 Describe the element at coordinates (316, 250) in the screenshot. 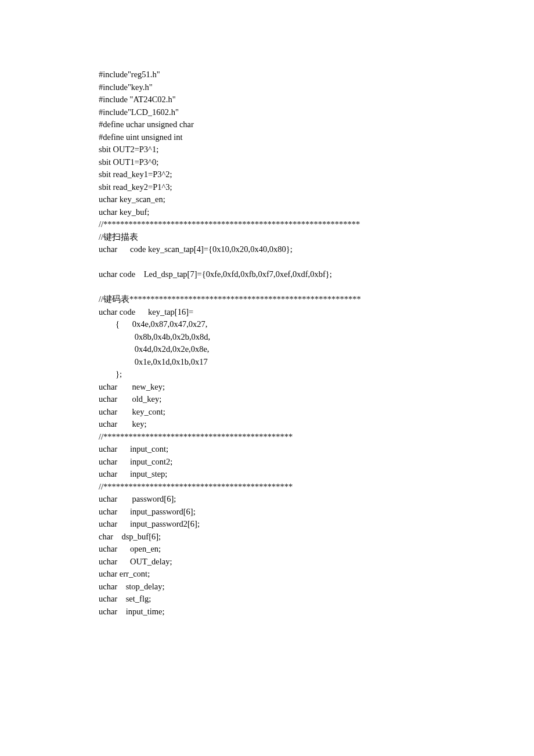

I see `code-line: uchar code key_scan_tap[4]={0x10,0x20,0x…` at that location.